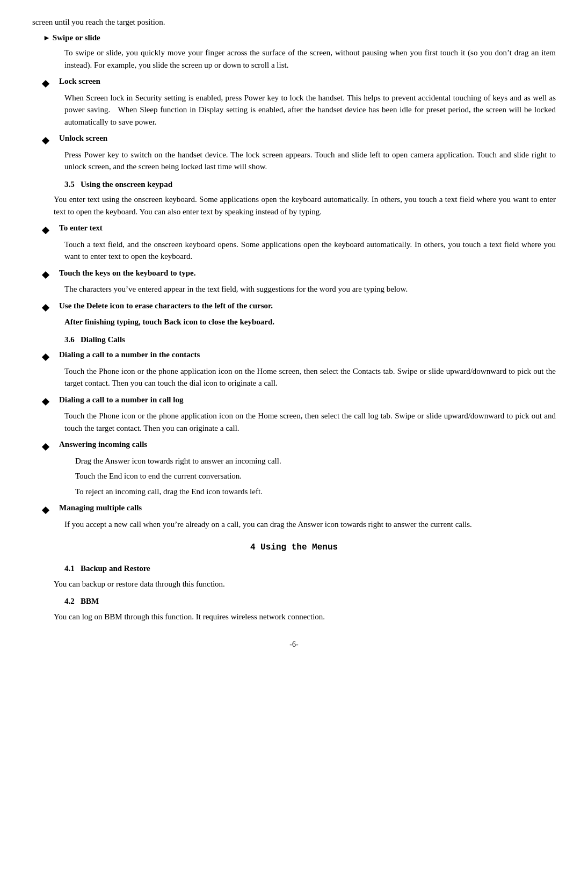 This screenshot has height=889, width=588. What do you see at coordinates (300, 356) in the screenshot?
I see `dialcontact-section: Dialing a call to a number in the contac…` at bounding box center [300, 356].